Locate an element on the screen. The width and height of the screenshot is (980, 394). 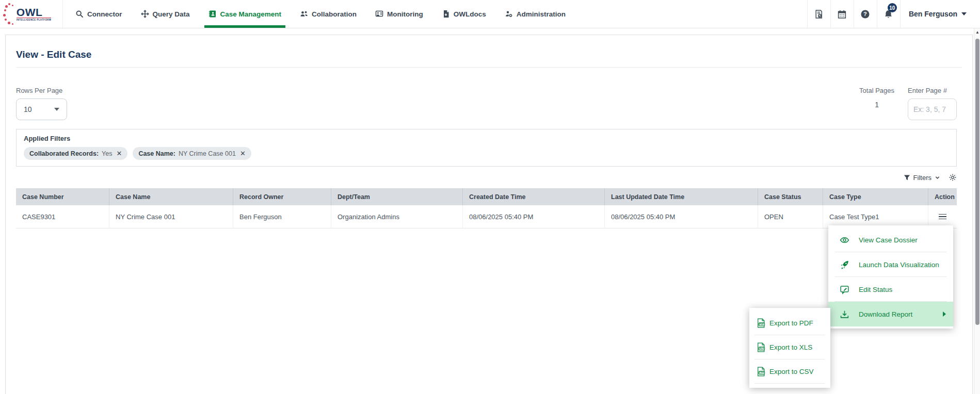
submenu-item-export-pdf: PDF Export to PDF is located at coordinates (790, 323).